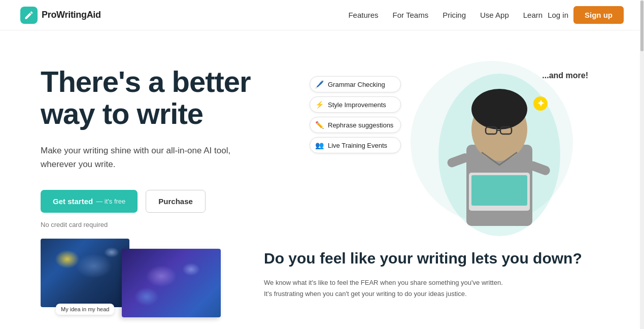 This screenshot has height=329, width=644. I want to click on pill-grammar: 🖊️ Grammar Checking, so click(355, 84).